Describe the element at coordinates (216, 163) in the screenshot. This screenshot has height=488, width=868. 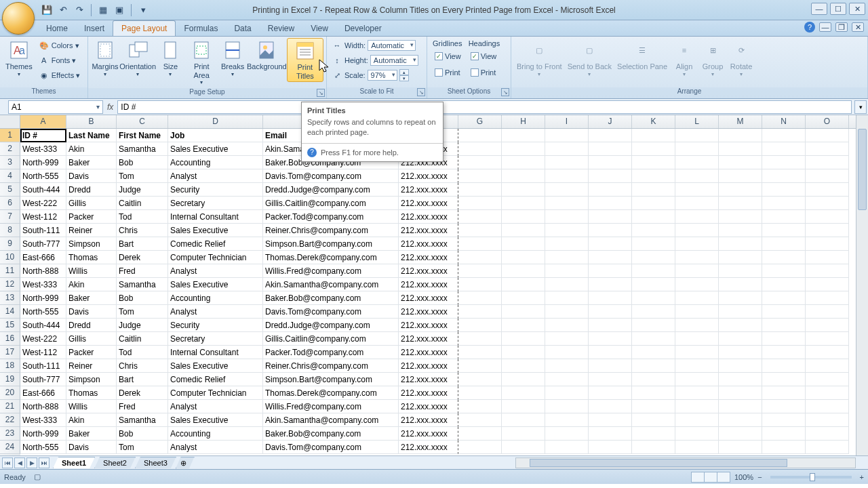
I see `cell-D3: Accounting` at that location.